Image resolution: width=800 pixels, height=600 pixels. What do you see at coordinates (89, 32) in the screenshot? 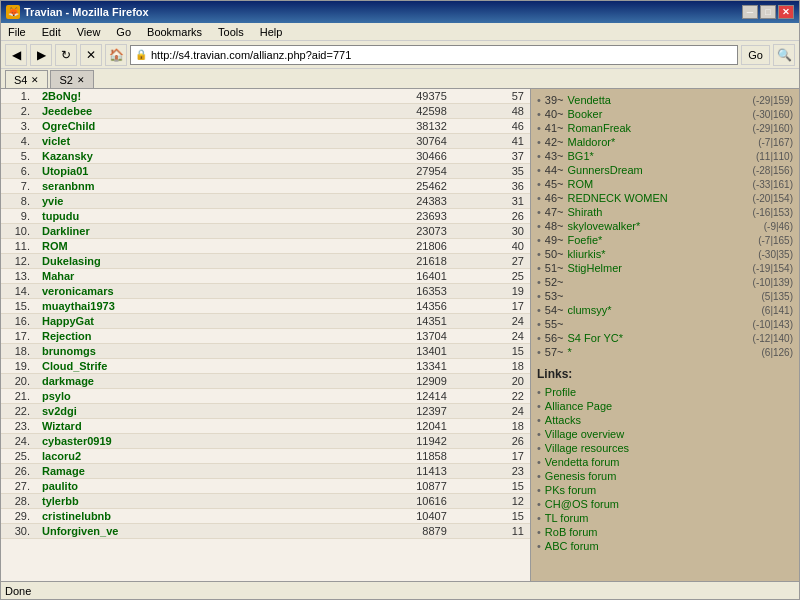
I see `menu-view: View` at bounding box center [89, 32].